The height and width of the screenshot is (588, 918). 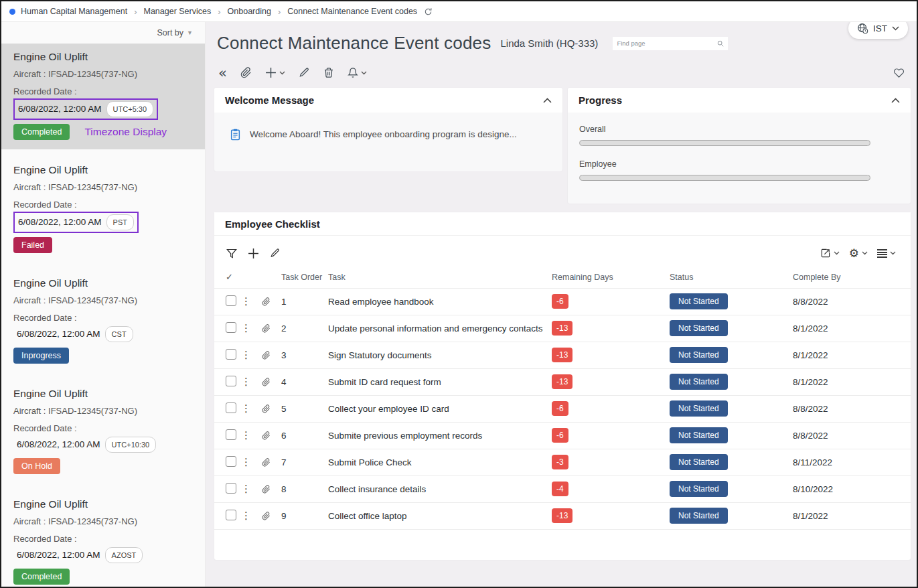 I want to click on task-name: Collect your employee ID card, so click(x=388, y=409).